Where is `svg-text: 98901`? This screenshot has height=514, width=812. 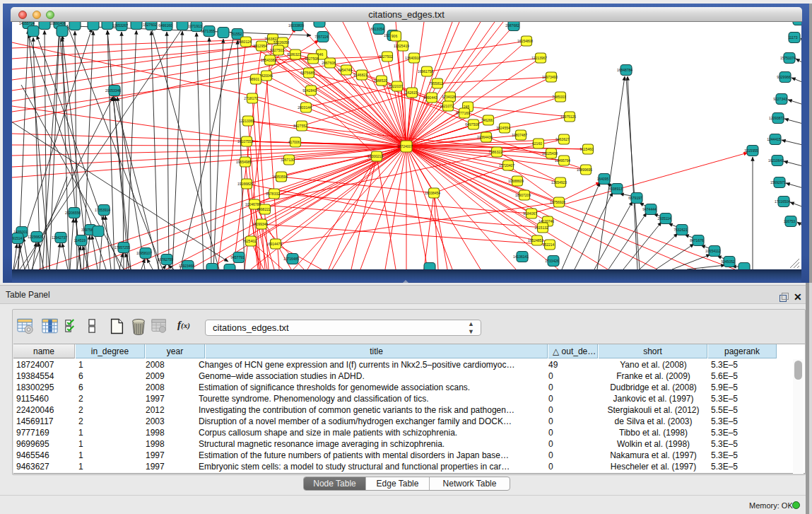
svg-text: 98901 is located at coordinates (254, 79).